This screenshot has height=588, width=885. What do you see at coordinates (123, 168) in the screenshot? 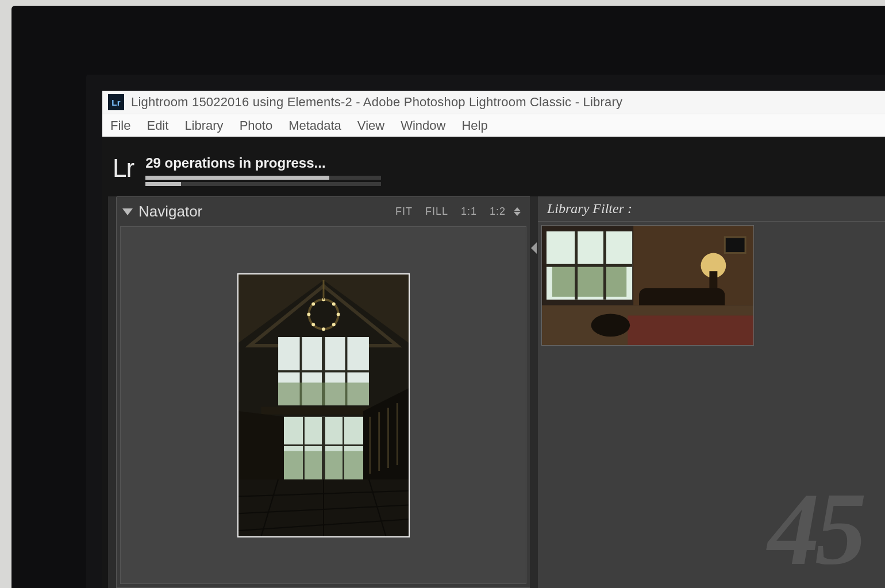
I see `identity-plate: Lr` at bounding box center [123, 168].